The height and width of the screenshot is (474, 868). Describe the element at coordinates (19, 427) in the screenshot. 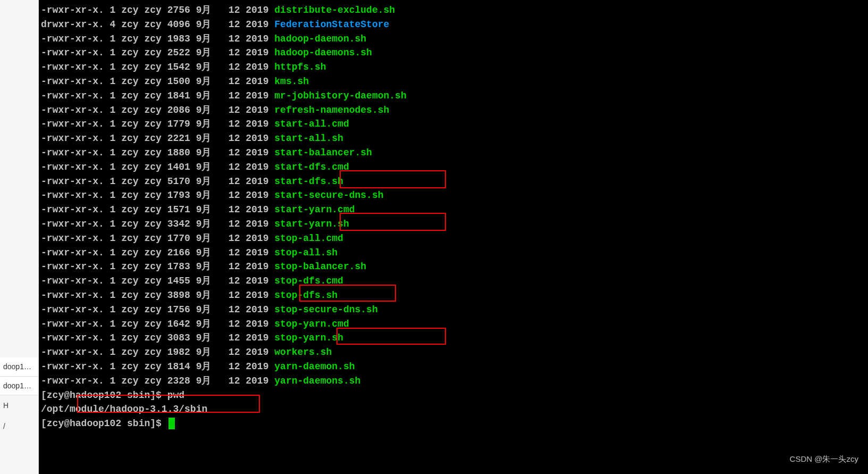

I see `sidebar-letter: /` at that location.